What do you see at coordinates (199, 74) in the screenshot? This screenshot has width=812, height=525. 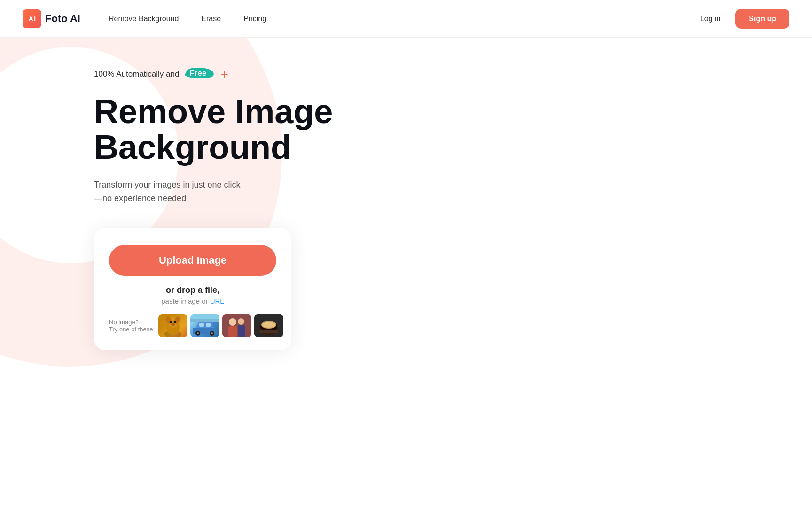 I see `free-badge-text: Free` at bounding box center [199, 74].